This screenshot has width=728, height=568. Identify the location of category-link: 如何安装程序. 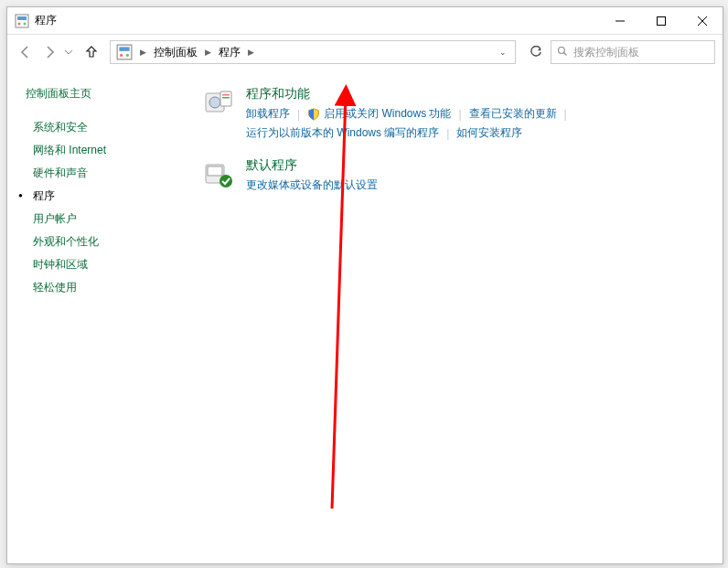
(489, 134).